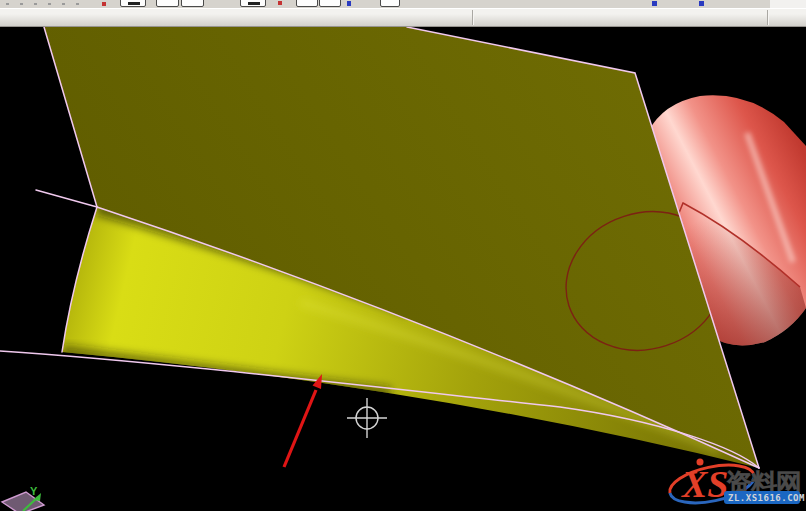  I want to click on watermark-site-url: ZL.XS1616.COM, so click(766, 498).